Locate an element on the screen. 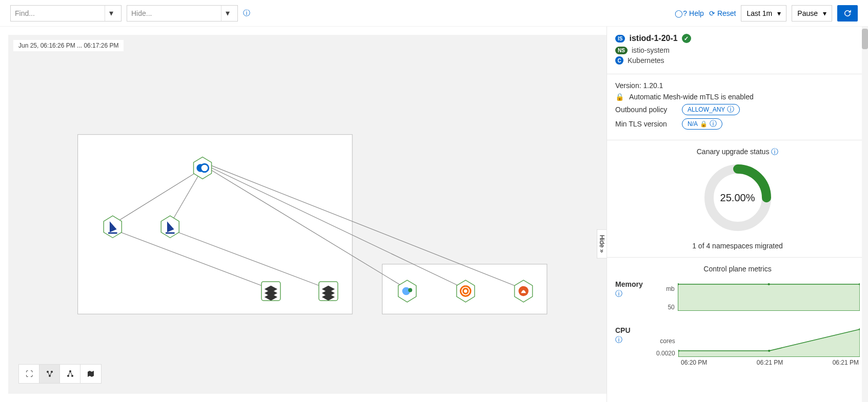  toolbar-right: ◯? Help ⟳ Reset Last 1m ▾ Pause ▾ is located at coordinates (766, 13).